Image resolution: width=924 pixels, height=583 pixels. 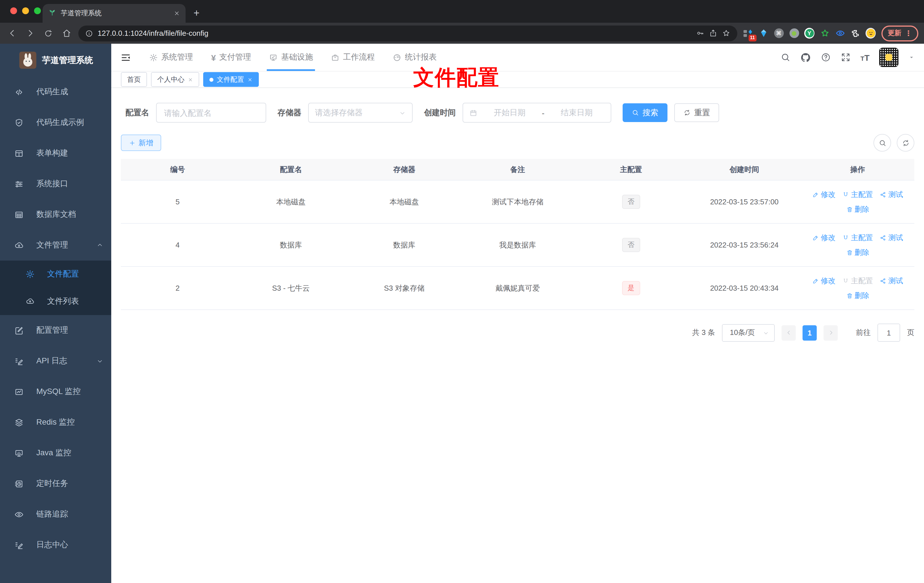 I want to click on minimize-window-button, so click(x=25, y=11).